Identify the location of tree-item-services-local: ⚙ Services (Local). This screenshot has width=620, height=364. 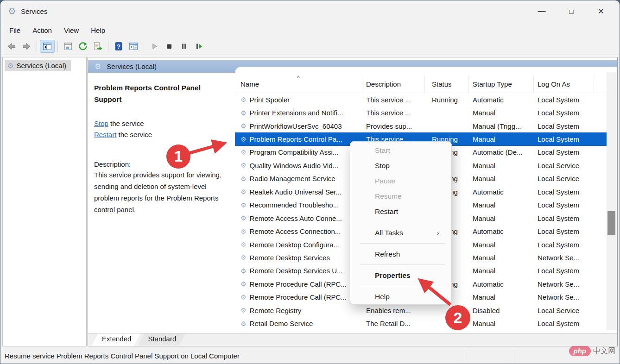
(38, 66).